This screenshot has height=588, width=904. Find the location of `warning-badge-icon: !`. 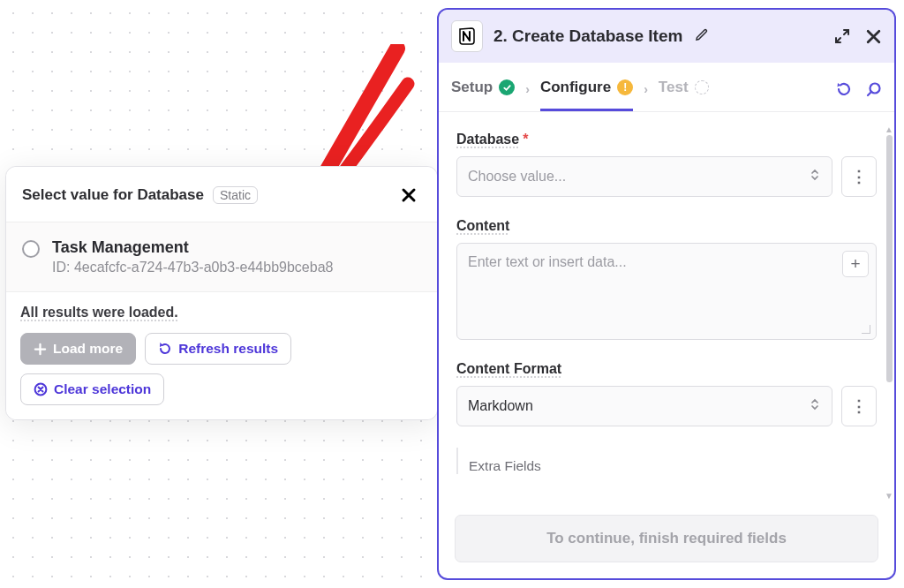

warning-badge-icon: ! is located at coordinates (625, 87).